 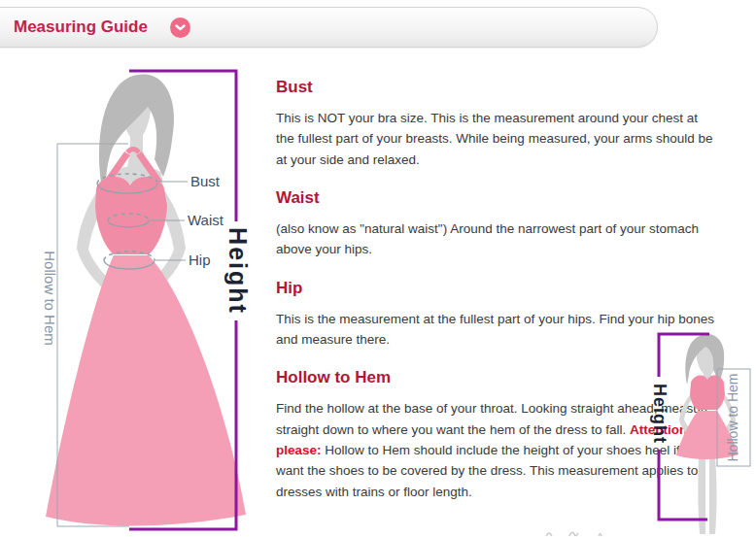 What do you see at coordinates (146, 390) in the screenshot?
I see `dress-skirt` at bounding box center [146, 390].